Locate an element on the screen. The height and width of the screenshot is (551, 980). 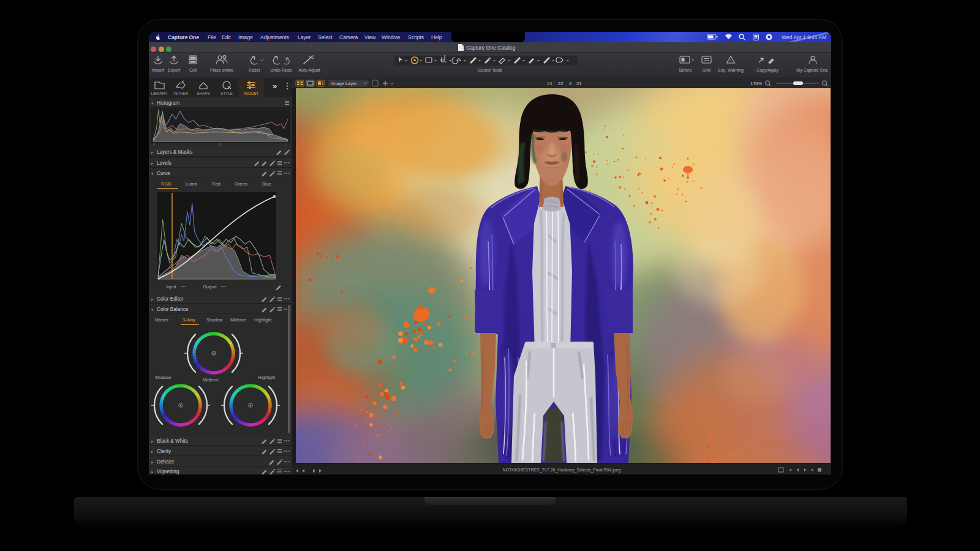
svg-text: Color Editor is located at coordinates (170, 299).